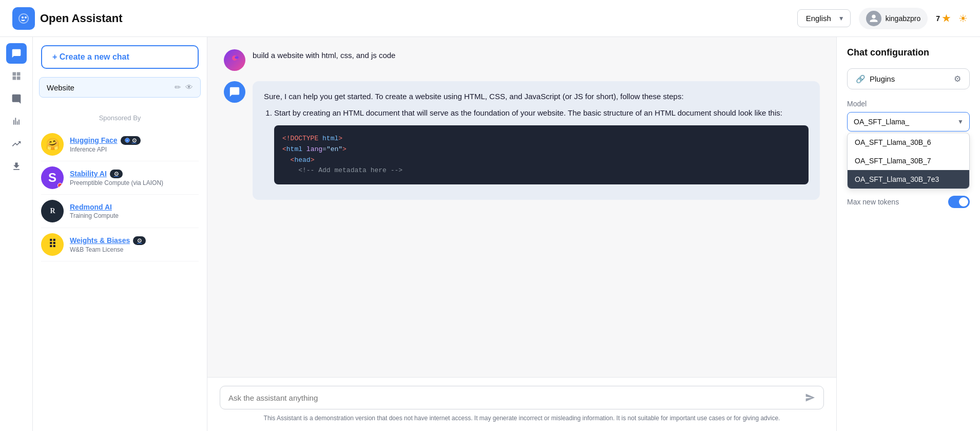 This screenshot has width=980, height=431. I want to click on sidebar-icon-message, so click(16, 99).